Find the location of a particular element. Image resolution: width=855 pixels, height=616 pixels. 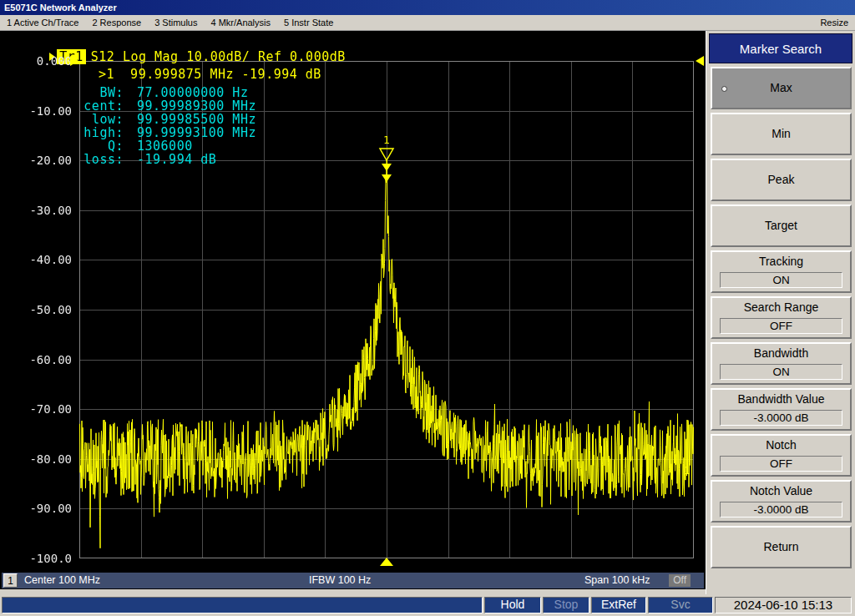

menu-bar: 1 Active Ch/Trace2 Response3 Stimulus4 M… is located at coordinates (428, 23).